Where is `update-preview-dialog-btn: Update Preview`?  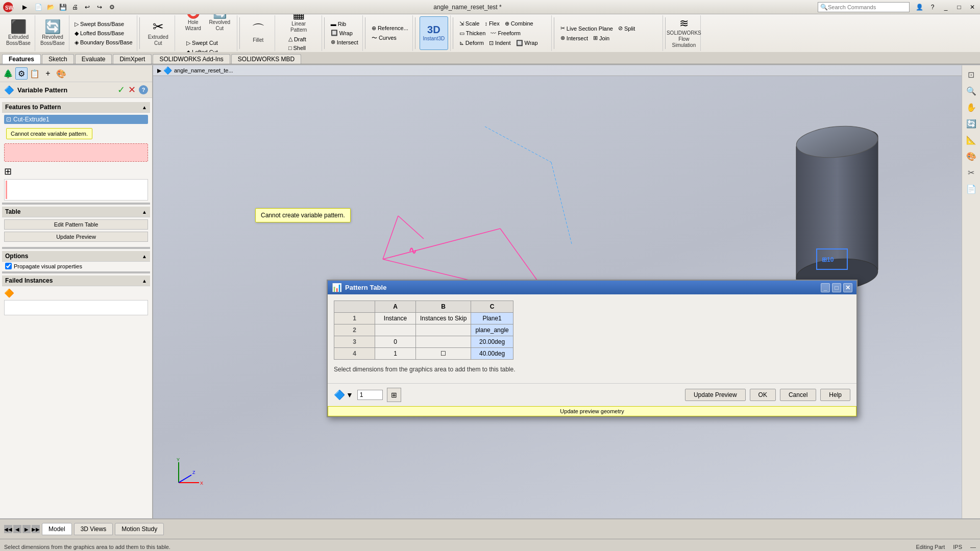
update-preview-dialog-btn: Update Preview is located at coordinates (716, 395).